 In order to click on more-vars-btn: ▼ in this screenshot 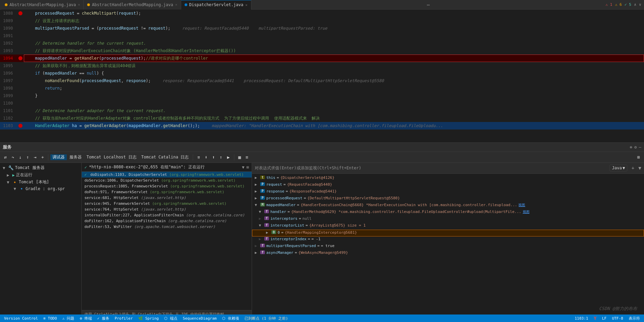, I will do `click(640, 168)`.